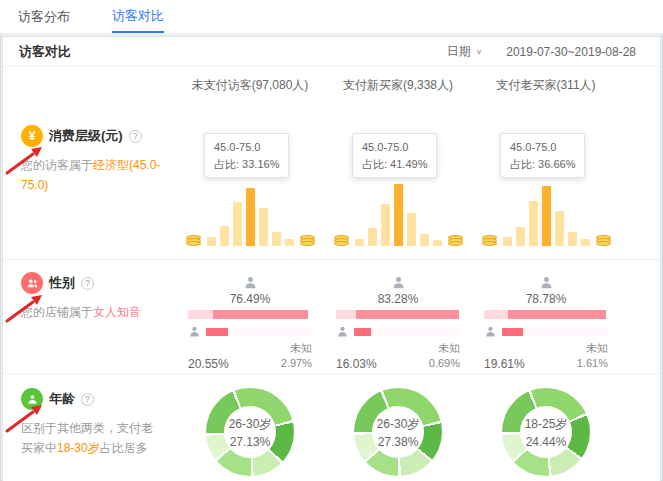 Image resolution: width=663 pixels, height=481 pixels. I want to click on age-group-label: 18-25岁, so click(546, 424).